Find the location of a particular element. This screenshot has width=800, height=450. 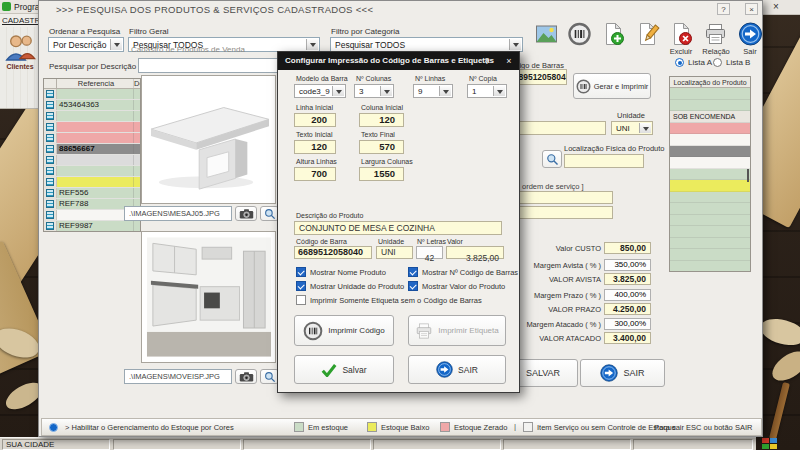

close-button: × is located at coordinates (752, 9).